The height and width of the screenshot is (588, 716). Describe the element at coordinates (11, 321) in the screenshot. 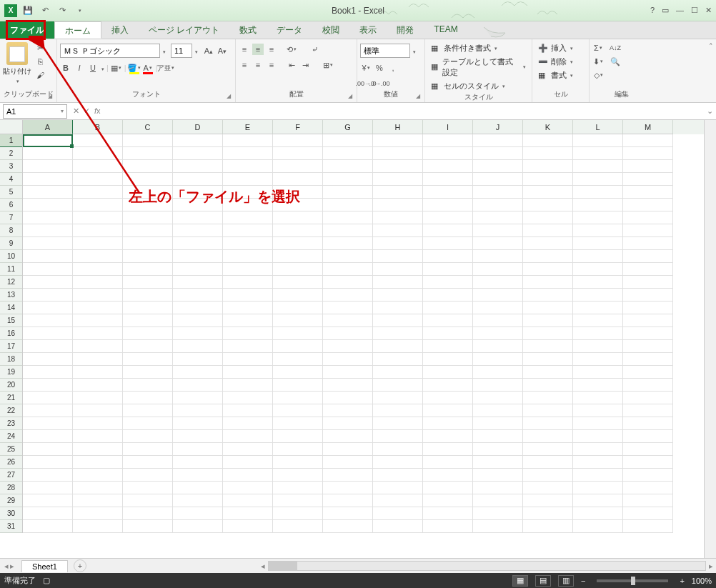

I see `row-header: 15` at that location.